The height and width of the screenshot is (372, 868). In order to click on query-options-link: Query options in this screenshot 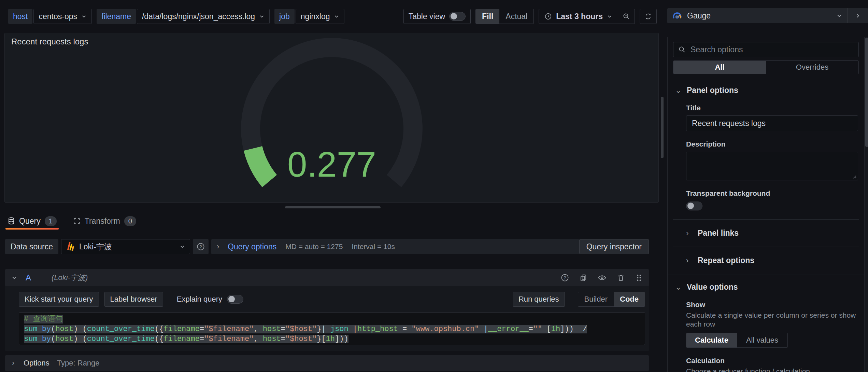, I will do `click(252, 247)`.